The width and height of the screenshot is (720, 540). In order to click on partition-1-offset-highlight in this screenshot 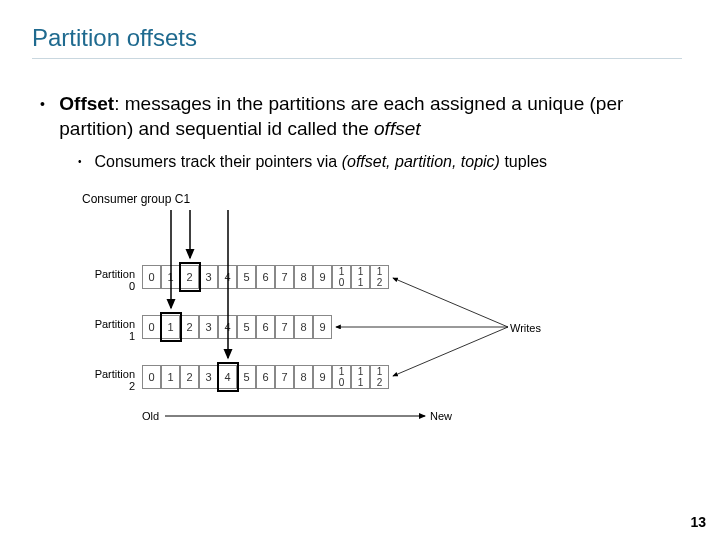, I will do `click(171, 327)`.